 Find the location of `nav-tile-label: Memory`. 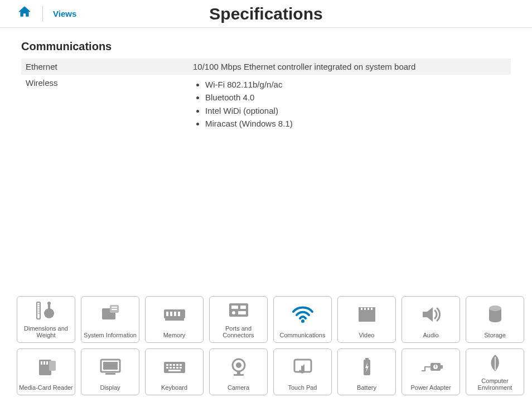

nav-tile-label: Memory is located at coordinates (175, 336).